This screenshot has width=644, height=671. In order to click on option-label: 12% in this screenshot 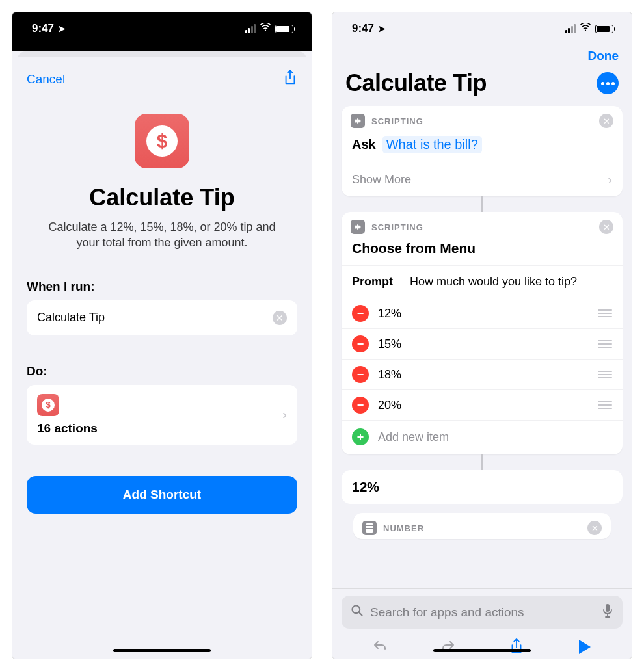, I will do `click(390, 313)`.